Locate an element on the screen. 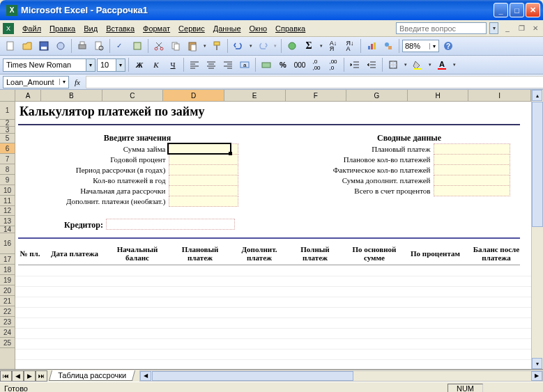 This screenshot has width=543, height=392. sort-desc-icon: Я↓А is located at coordinates (350, 46).